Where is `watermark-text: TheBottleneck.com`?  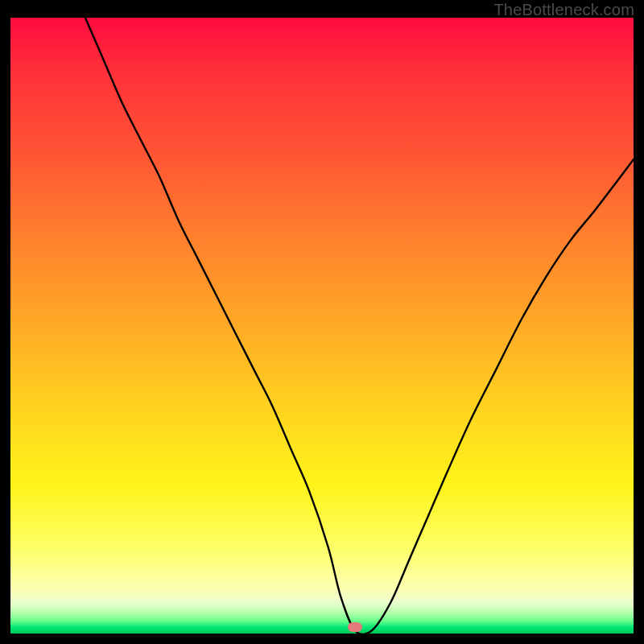 watermark-text: TheBottleneck.com is located at coordinates (564, 10).